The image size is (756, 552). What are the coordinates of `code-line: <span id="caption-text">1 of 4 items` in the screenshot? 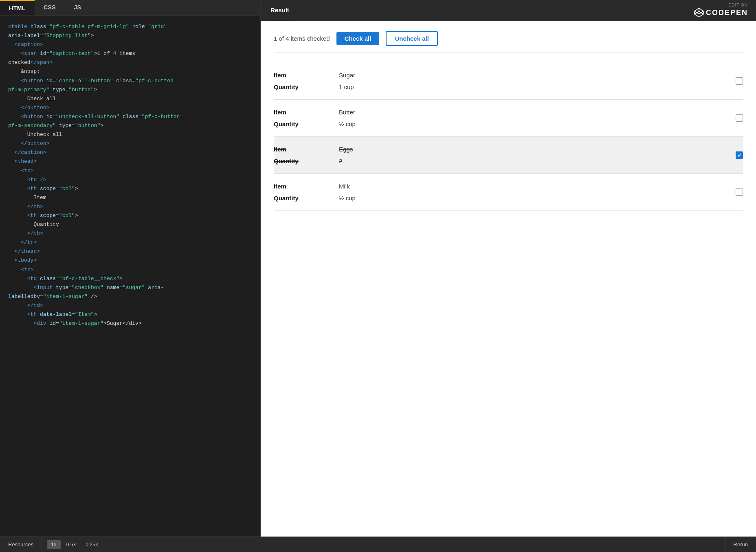 It's located at (130, 54).